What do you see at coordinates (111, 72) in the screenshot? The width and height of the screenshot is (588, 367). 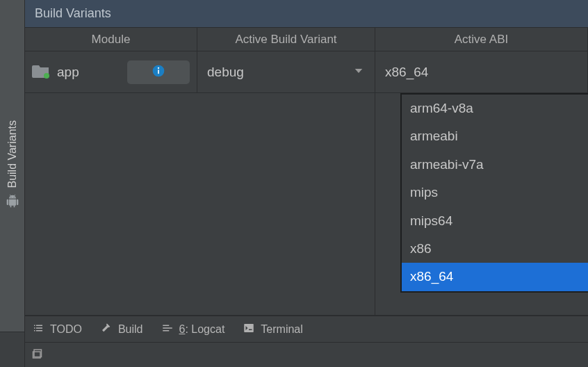 I see `cell-module: app` at bounding box center [111, 72].